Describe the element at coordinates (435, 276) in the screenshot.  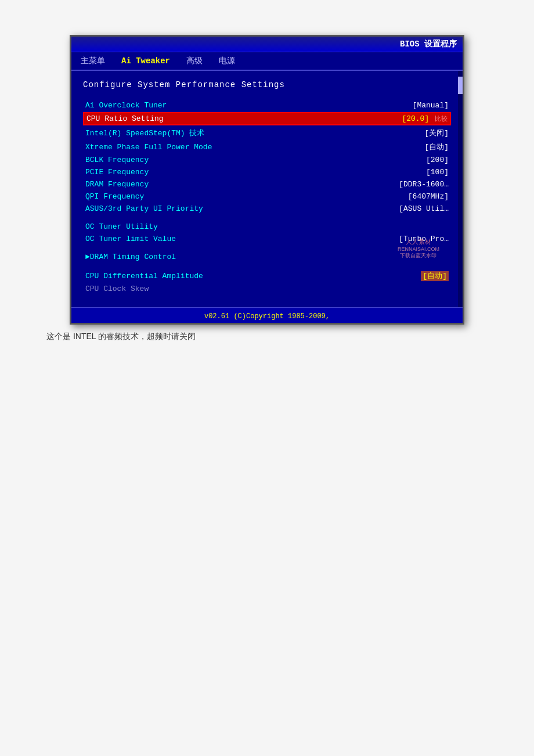
I see `menu-value-cpu-diff-amp: [自动]` at that location.